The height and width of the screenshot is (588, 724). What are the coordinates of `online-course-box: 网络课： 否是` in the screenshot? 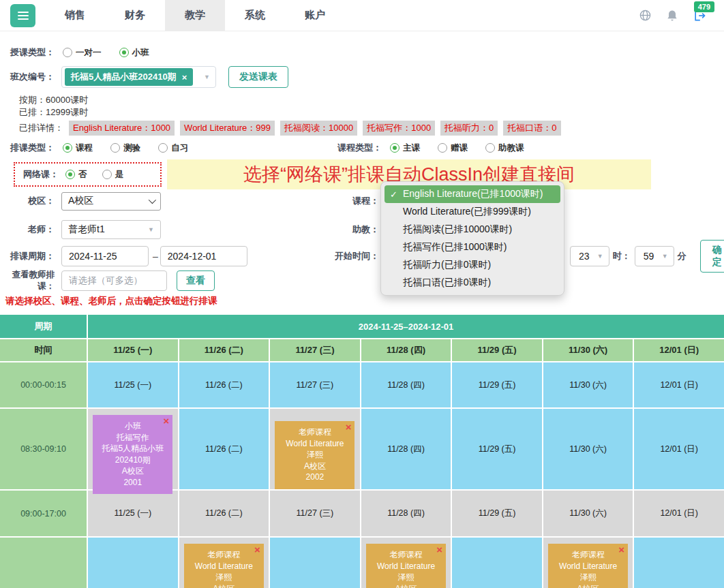 It's located at (87, 174).